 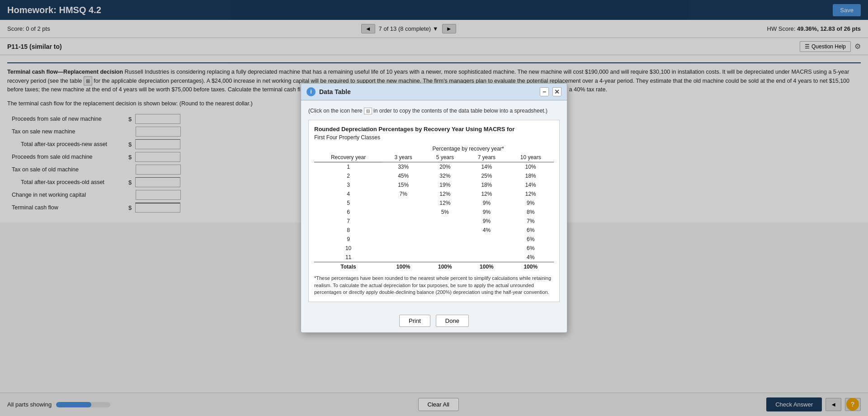 I want to click on cell-7yr: 12%, so click(x=486, y=194).